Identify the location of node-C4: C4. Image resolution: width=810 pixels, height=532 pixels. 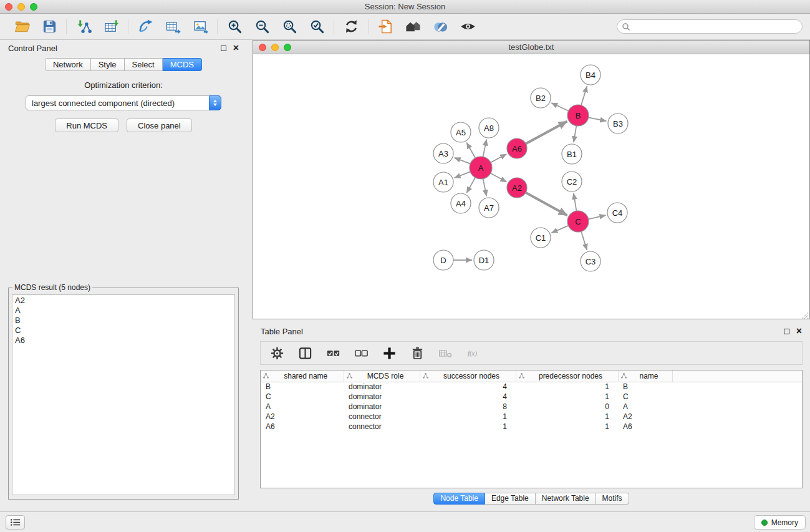
(617, 213).